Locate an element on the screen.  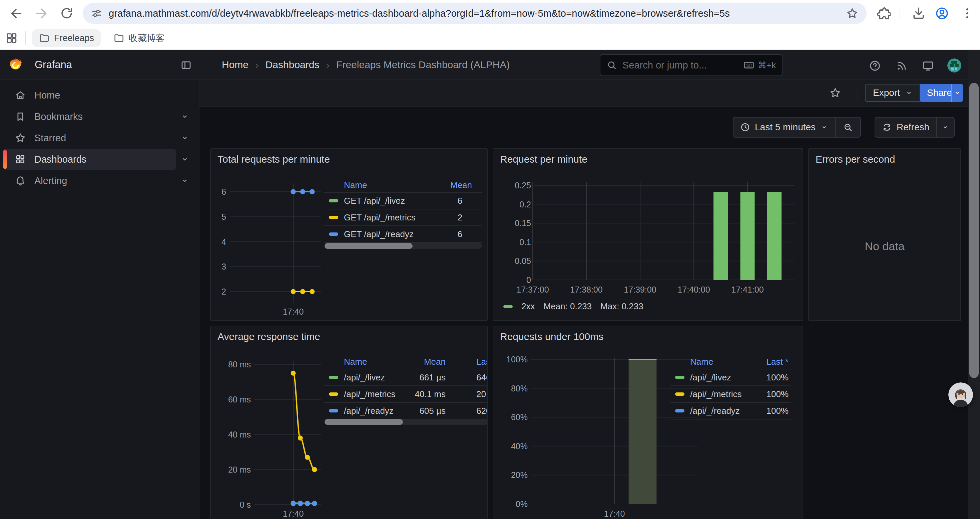
search-input is located at coordinates (680, 65).